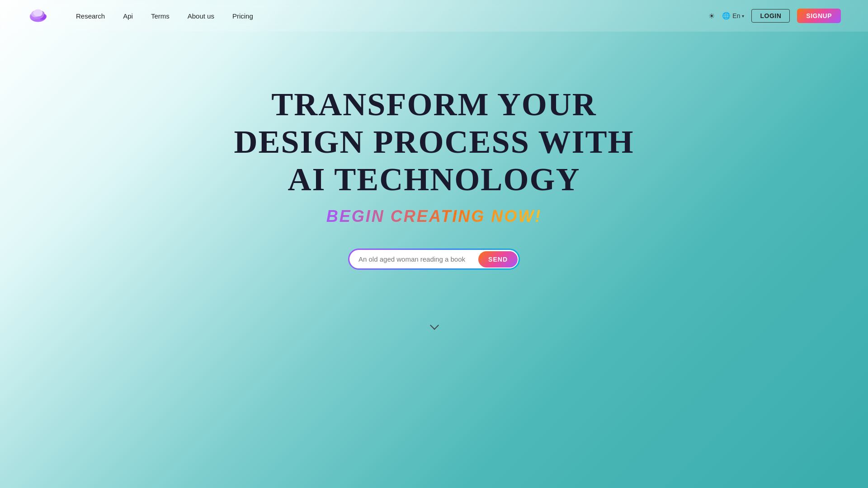 The width and height of the screenshot is (868, 488). I want to click on nav-right: ☀ 🌐 En ▾ LOGIN SIGNUP, so click(775, 16).